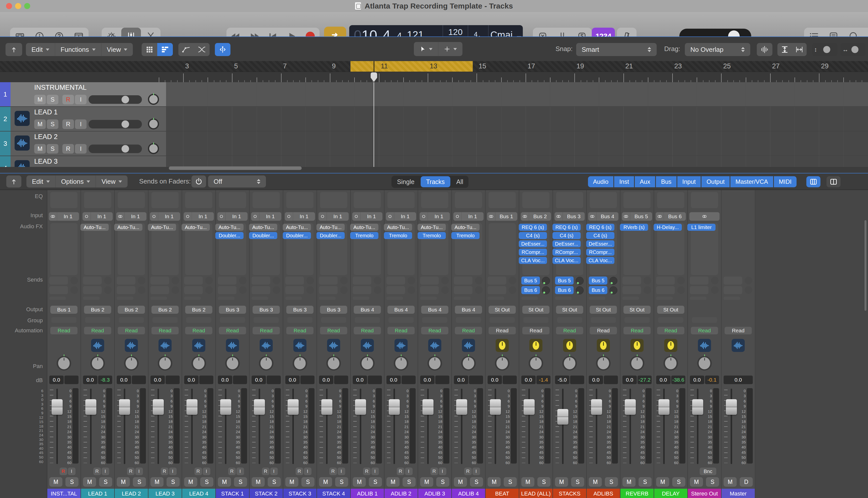  What do you see at coordinates (637, 310) in the screenshot?
I see `output-slot: St Out` at bounding box center [637, 310].